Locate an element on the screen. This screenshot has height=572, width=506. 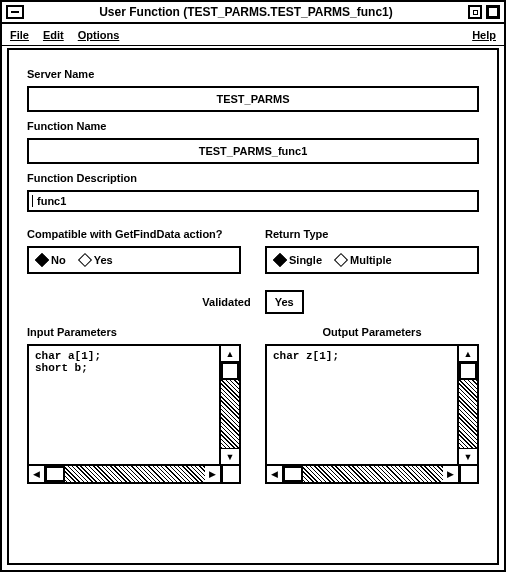
radio-compatible-no: No is located at coordinates (52, 260).